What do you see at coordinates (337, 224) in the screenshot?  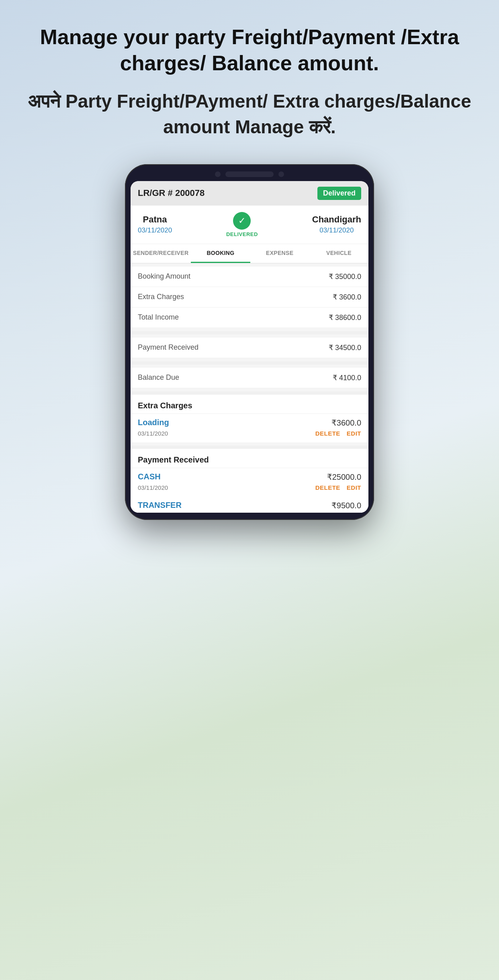 I see `destination-city: Chandigarh 03/11/2020` at bounding box center [337, 224].